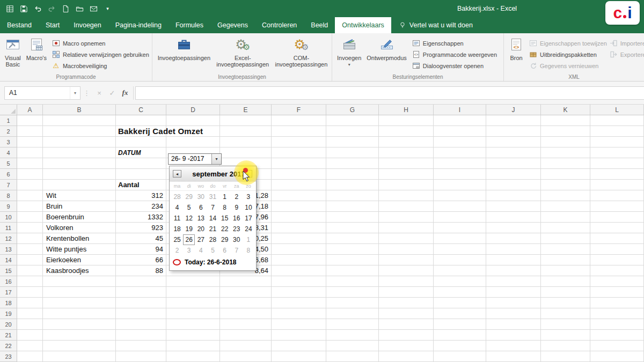 Image resolution: width=644 pixels, height=362 pixels. What do you see at coordinates (79, 110) in the screenshot?
I see `column-header-B: B` at bounding box center [79, 110].